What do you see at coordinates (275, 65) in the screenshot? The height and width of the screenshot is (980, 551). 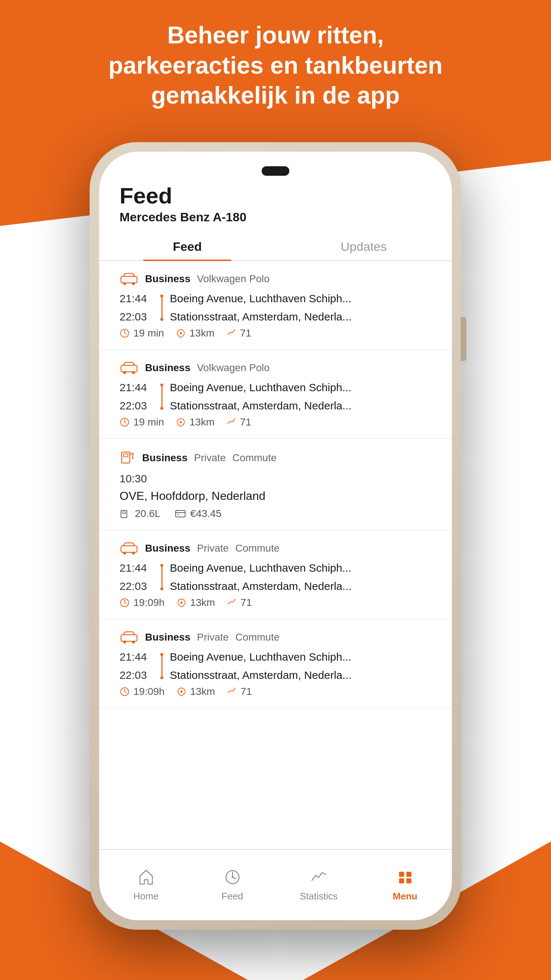 I see `hero-line2: parkeeracties en tankbeurten` at bounding box center [275, 65].